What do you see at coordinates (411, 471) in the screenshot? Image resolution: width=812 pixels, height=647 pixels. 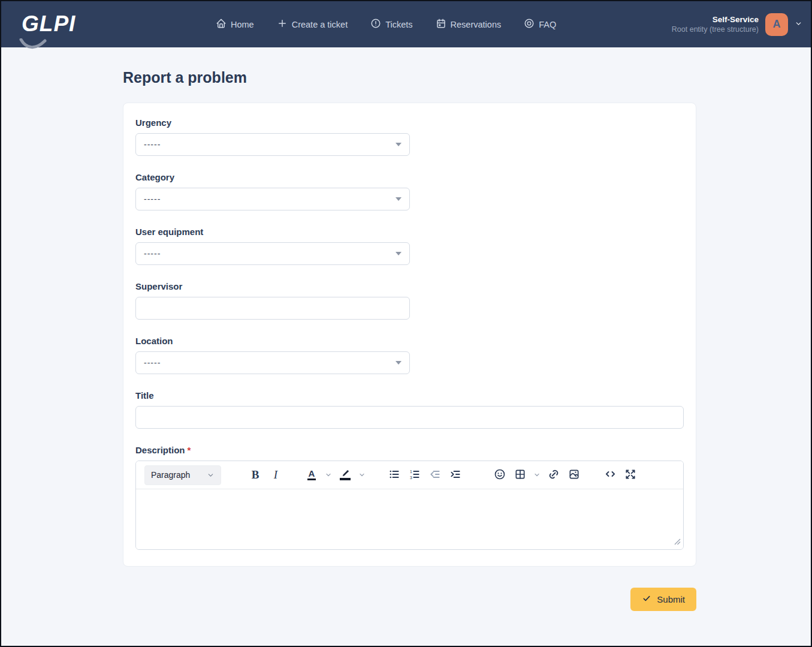 I see `svg-text: 1` at bounding box center [411, 471].